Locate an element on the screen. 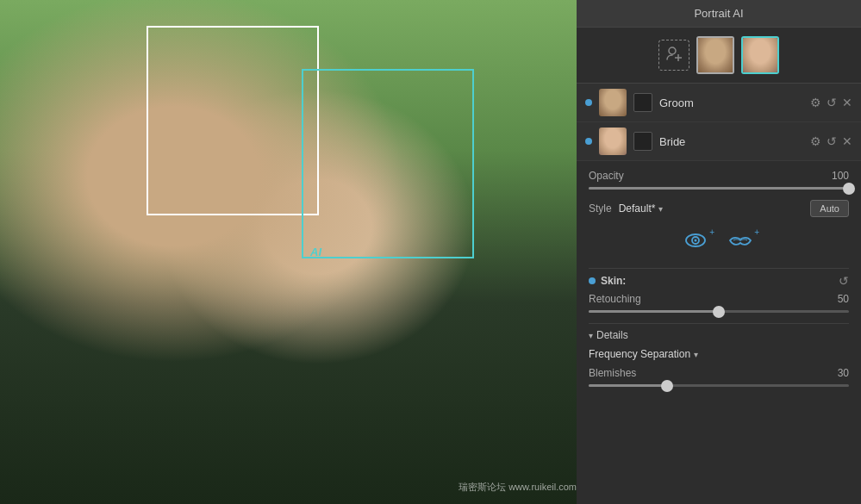 Image resolution: width=861 pixels, height=504 pixels. panel-header: Portrait AI is located at coordinates (719, 14).